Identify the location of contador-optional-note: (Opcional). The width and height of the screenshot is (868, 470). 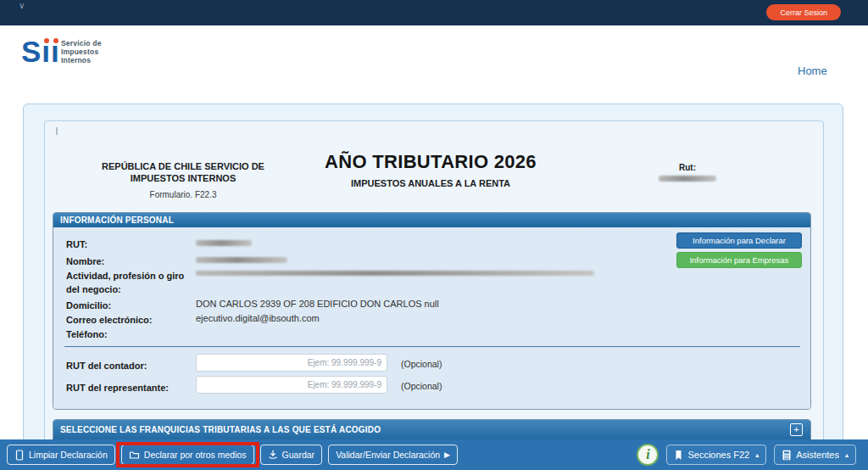
(421, 364).